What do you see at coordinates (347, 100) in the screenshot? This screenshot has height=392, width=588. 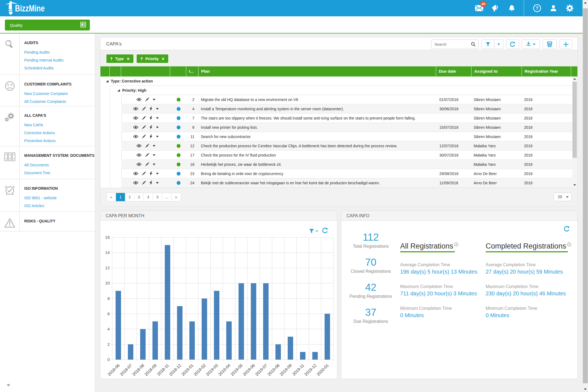 I see `table-row: 2Migrate the old HQ database to a new en…` at bounding box center [347, 100].